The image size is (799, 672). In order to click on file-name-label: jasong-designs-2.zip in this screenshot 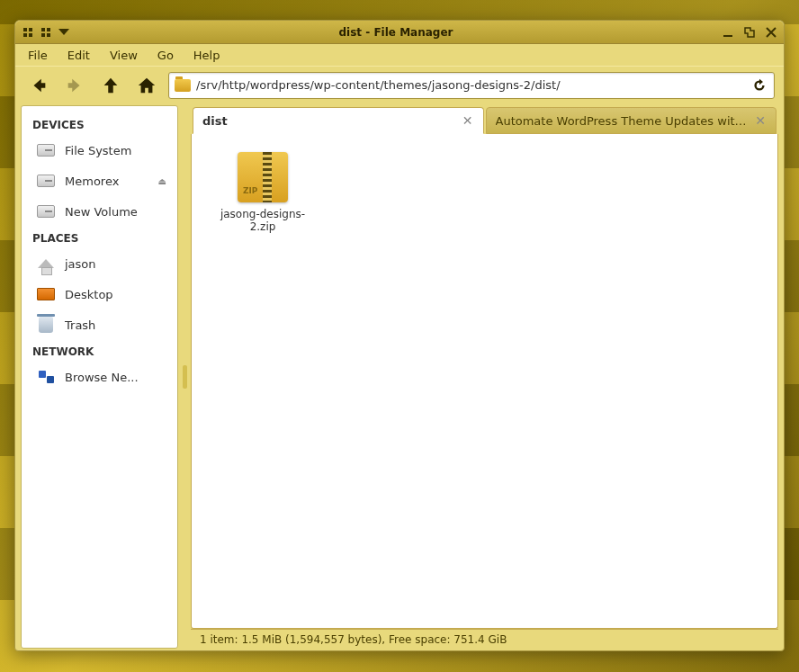, I will do `click(263, 220)`.